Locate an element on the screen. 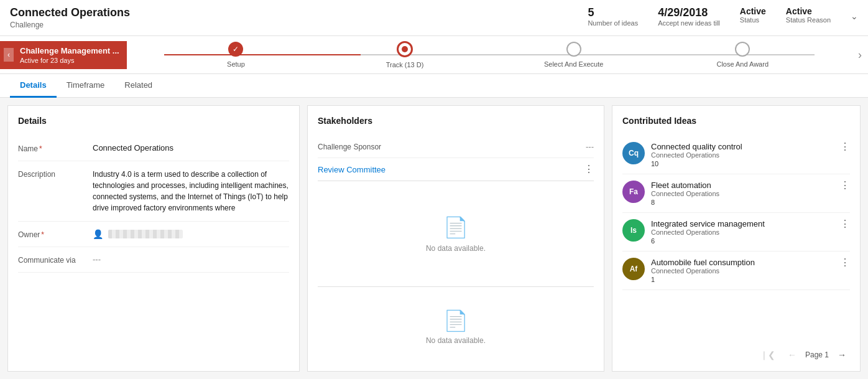  person-icon: 👤 is located at coordinates (98, 234).